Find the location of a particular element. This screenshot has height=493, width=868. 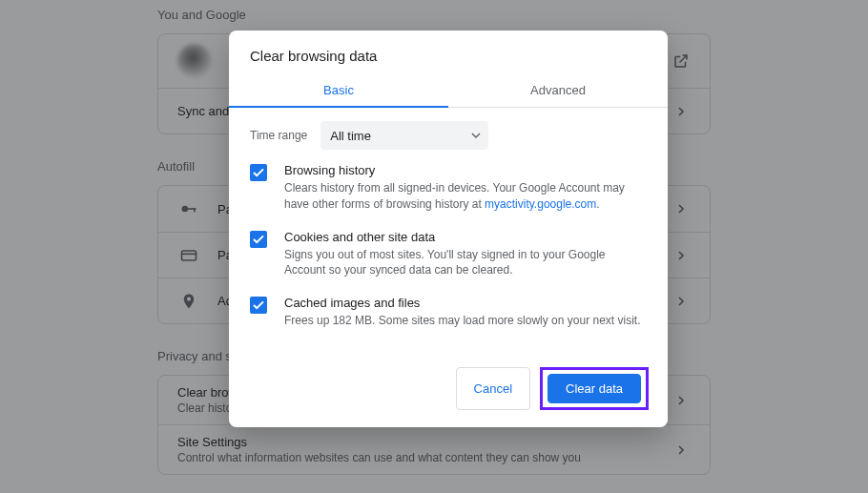

time-range-value: All time is located at coordinates (351, 135).